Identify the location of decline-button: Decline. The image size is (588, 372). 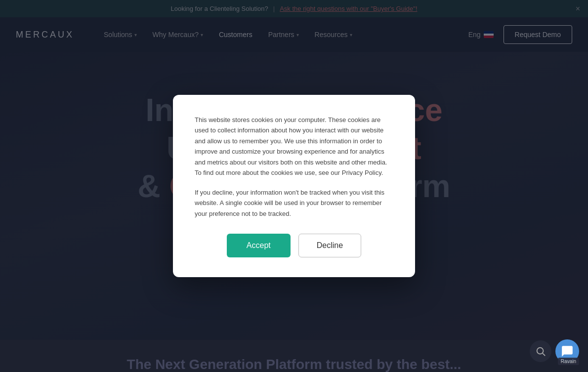
(330, 246).